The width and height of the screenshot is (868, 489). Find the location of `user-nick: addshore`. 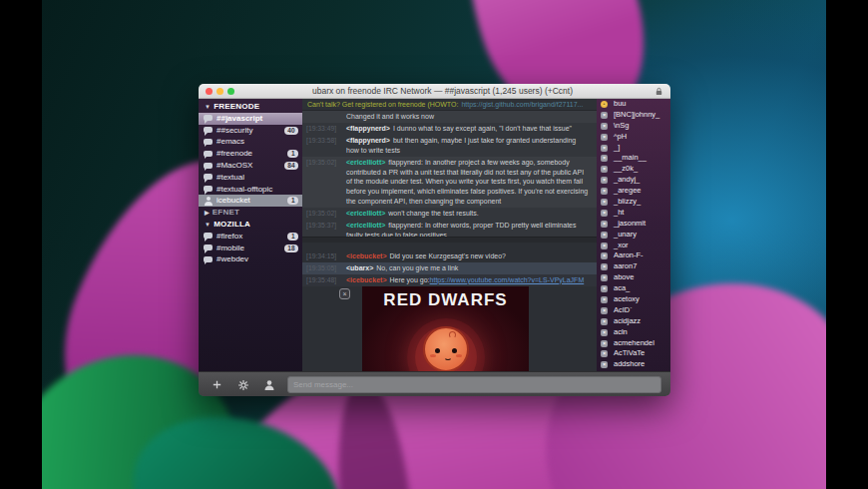

user-nick: addshore is located at coordinates (629, 363).